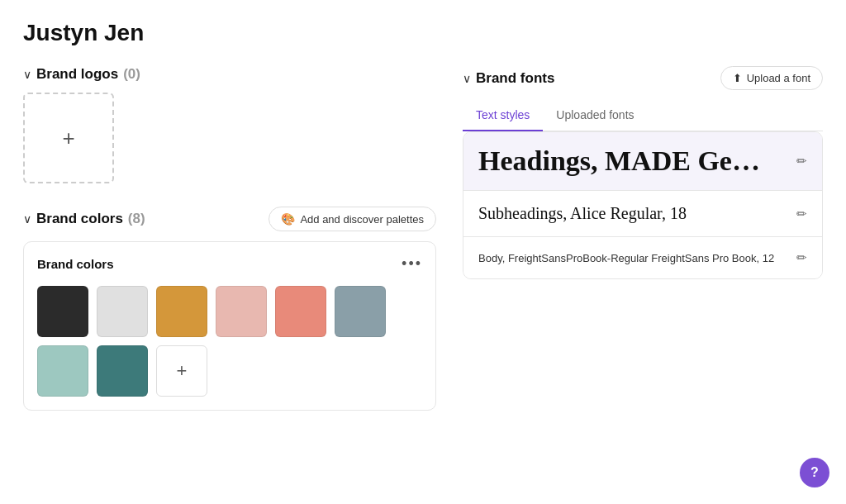 The height and width of the screenshot is (504, 846). Describe the element at coordinates (643, 162) in the screenshot. I see `text-style-item: Headings, MADE Ge…✏` at that location.